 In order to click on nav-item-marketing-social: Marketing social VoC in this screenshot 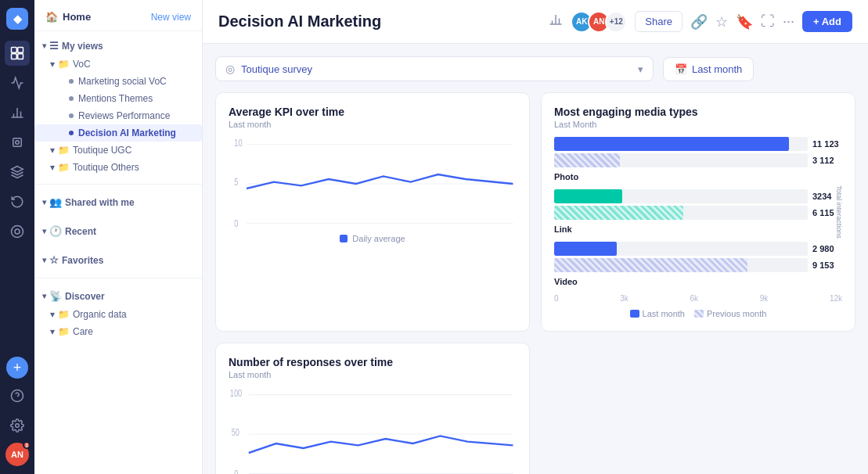, I will do `click(118, 81)`.